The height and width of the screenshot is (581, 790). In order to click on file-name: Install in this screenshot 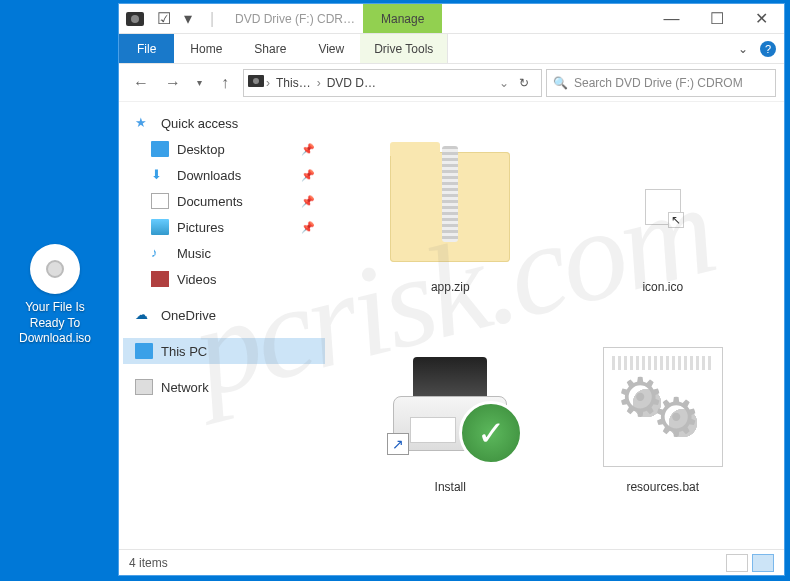, I will do `click(450, 487)`.